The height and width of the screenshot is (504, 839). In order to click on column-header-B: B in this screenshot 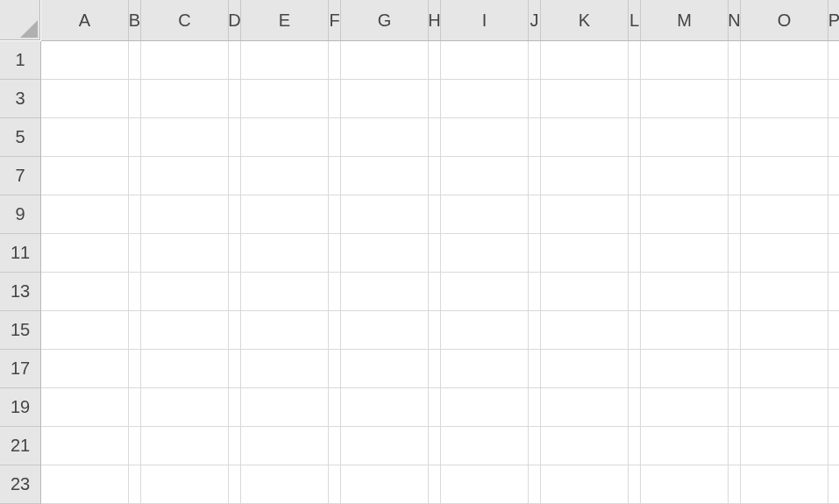, I will do `click(135, 20)`.